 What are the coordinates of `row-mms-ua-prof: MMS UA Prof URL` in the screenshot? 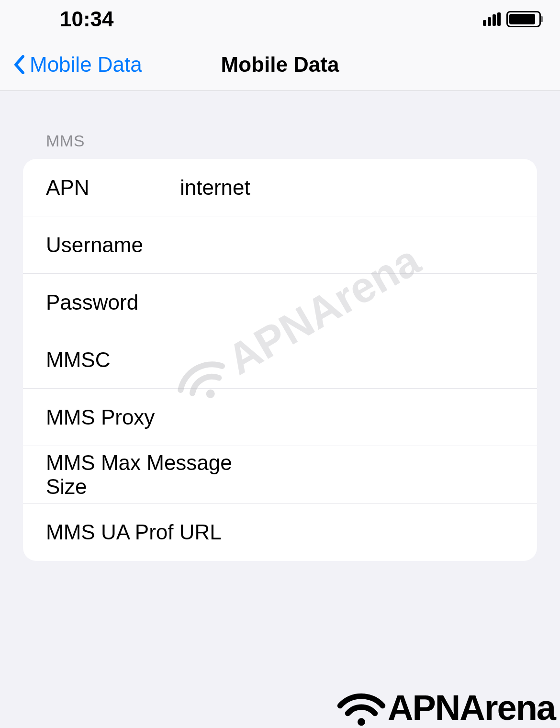 It's located at (280, 532).